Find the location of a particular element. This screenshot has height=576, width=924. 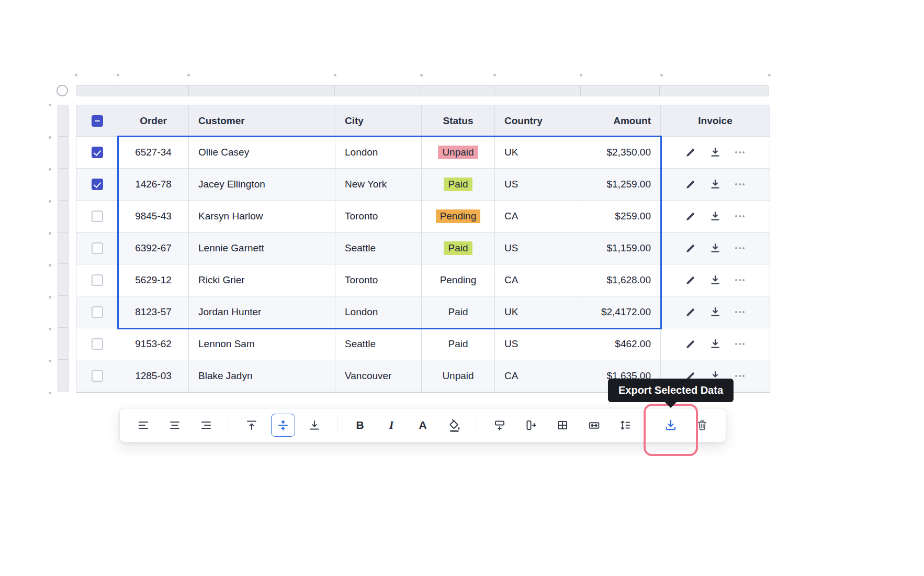

column-header-city: City is located at coordinates (379, 121).